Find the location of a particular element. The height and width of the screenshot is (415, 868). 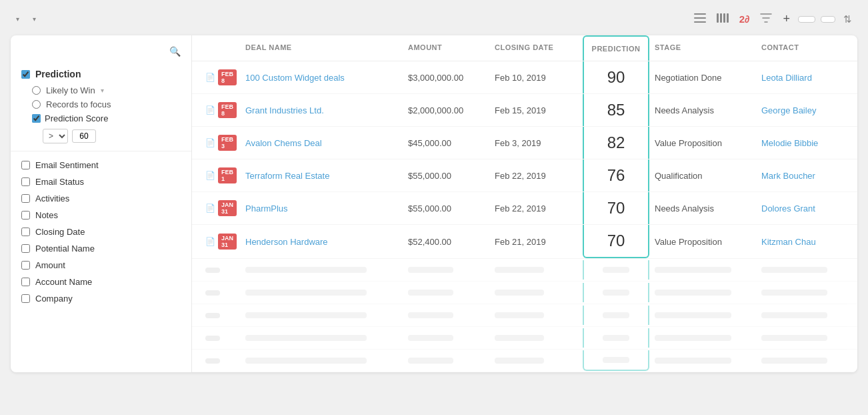

table-row: 📄 FEB 1 Terraform Real Estate $55,000.00… is located at coordinates (525, 176).